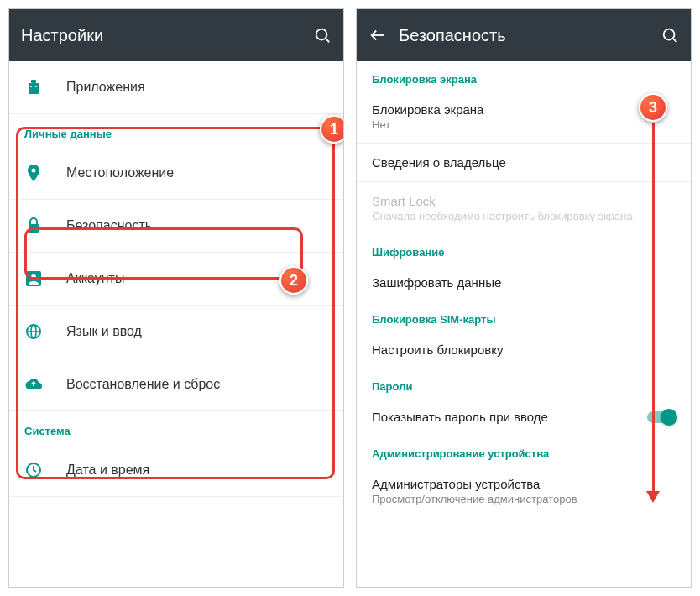 This screenshot has height=596, width=700. I want to click on item-title: Администраторы устройства, so click(524, 484).